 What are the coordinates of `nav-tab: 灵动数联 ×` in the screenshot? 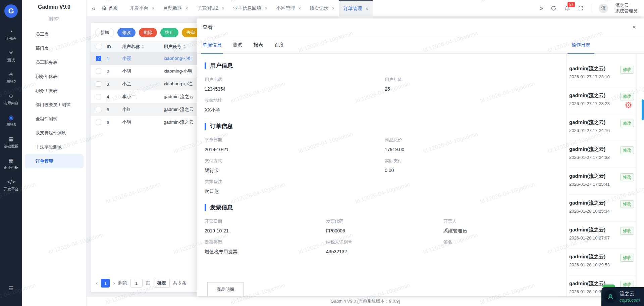 It's located at (176, 8).